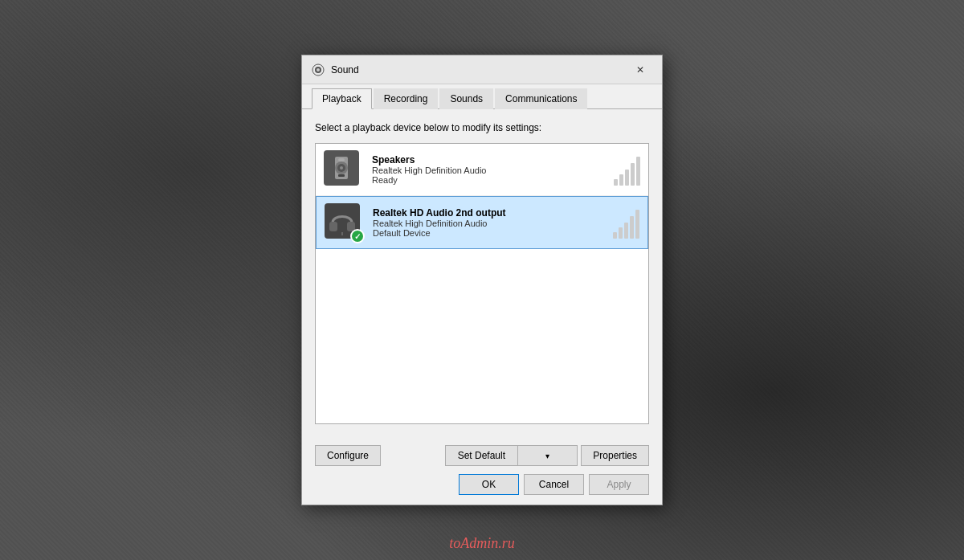 Image resolution: width=964 pixels, height=560 pixels. I want to click on sound-icon, so click(318, 70).